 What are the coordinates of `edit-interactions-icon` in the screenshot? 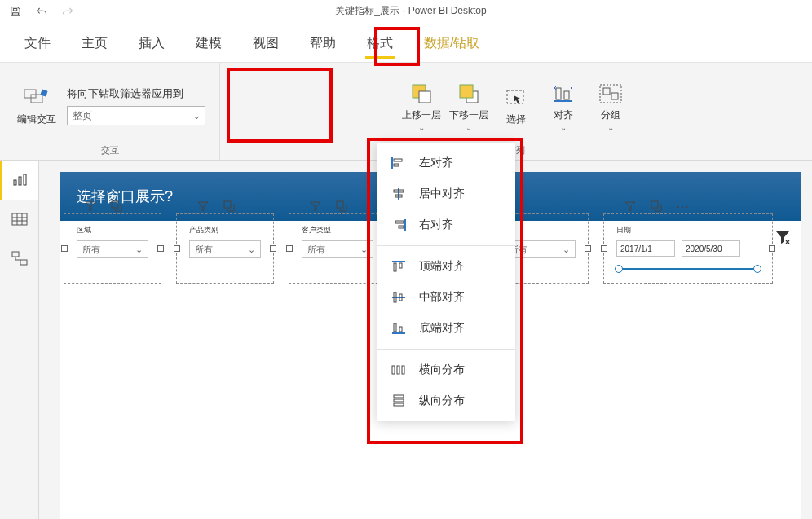 It's located at (37, 98).